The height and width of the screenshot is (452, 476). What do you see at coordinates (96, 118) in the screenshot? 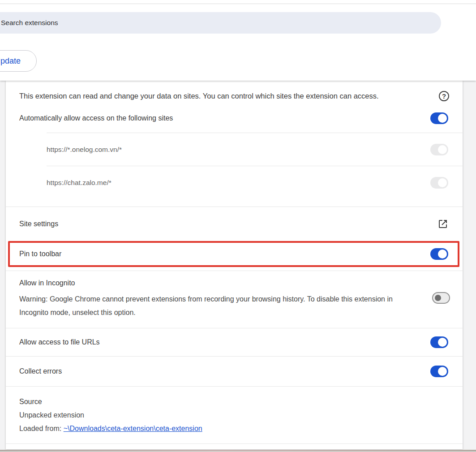
I see `auto-allow-access-label: Automatically allow access on the follow…` at bounding box center [96, 118].